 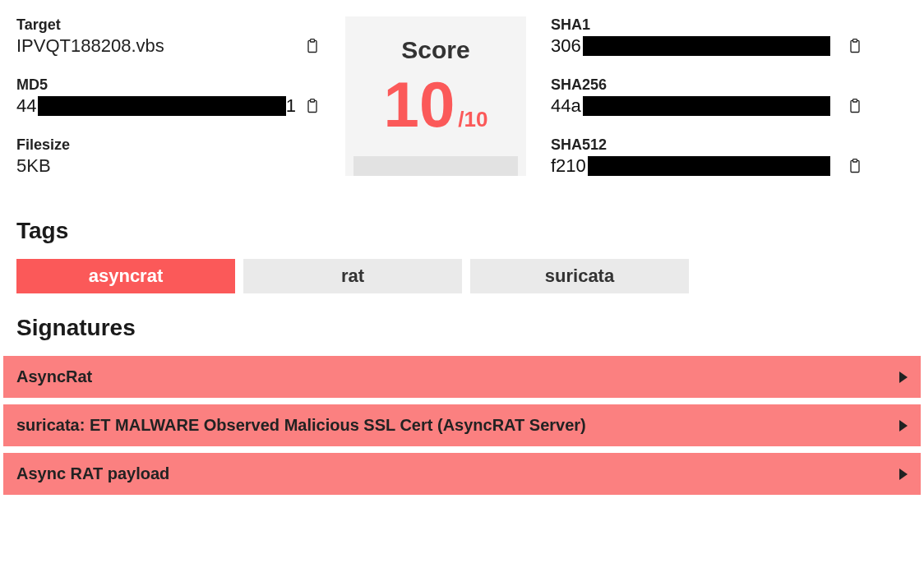 What do you see at coordinates (707, 107) in the screenshot?
I see `file-info-right: SHA1 306 SHA256 44a SHA512` at bounding box center [707, 107].